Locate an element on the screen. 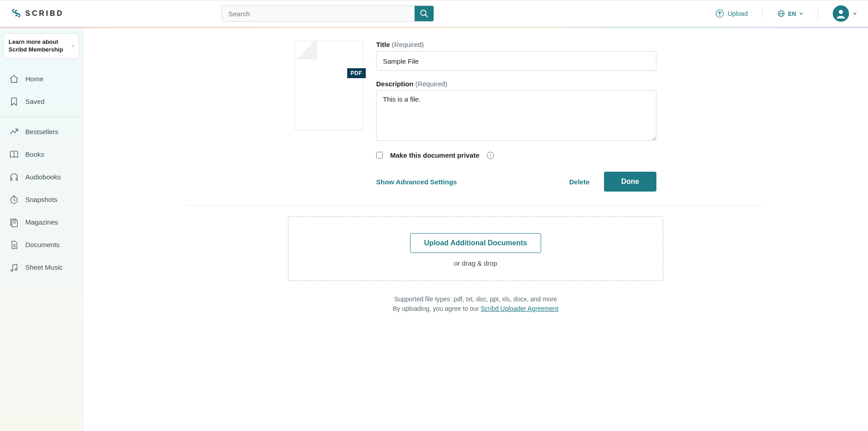 This screenshot has height=431, width=868. sidebar-item-label: Saved is located at coordinates (35, 101).